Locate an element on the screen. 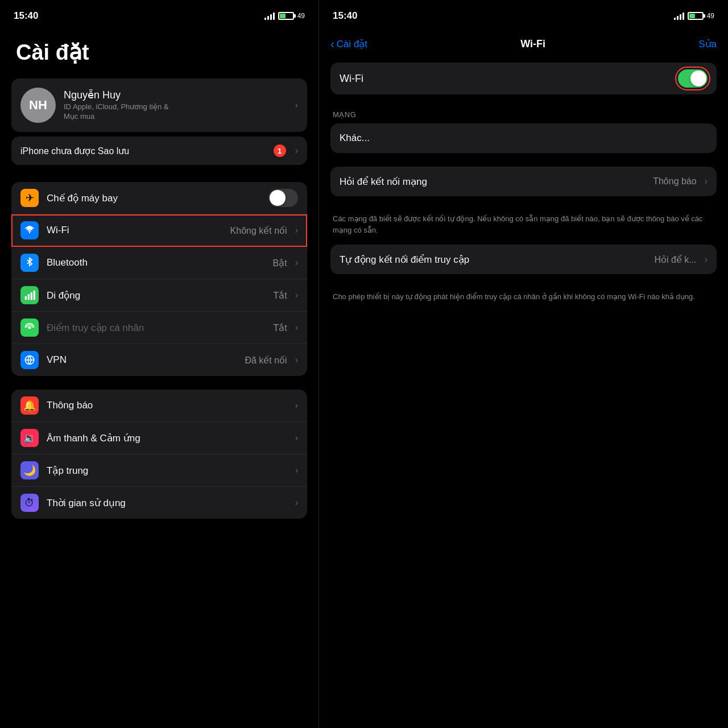 This screenshot has height=728, width=728. back-chevron-icon: ‹ is located at coordinates (332, 44).